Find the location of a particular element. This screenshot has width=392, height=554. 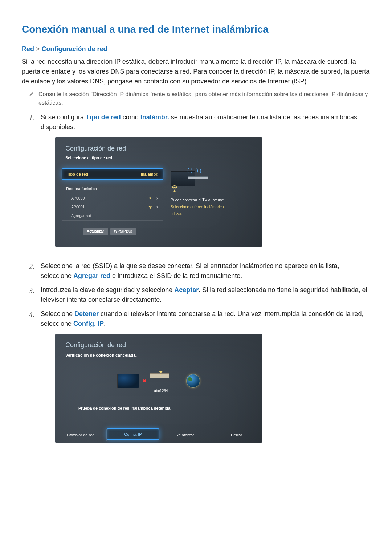

step-number: 2. is located at coordinates (32, 271).